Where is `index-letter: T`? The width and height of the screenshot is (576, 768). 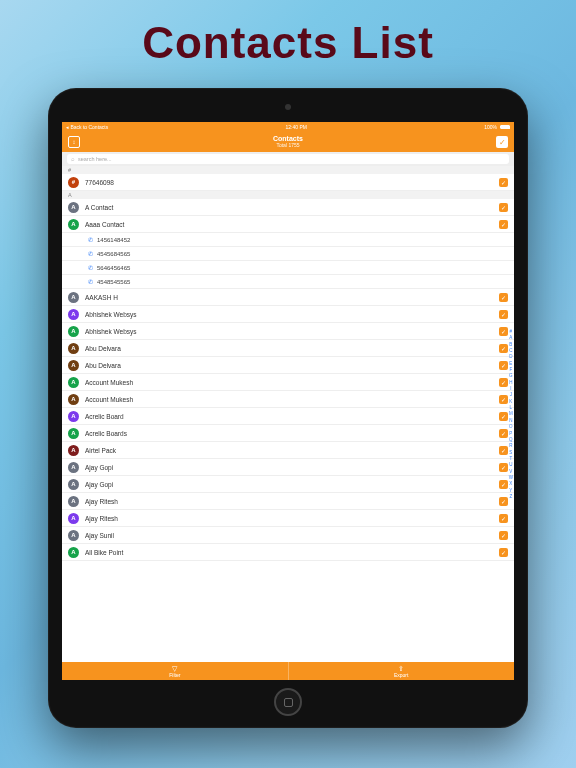 index-letter: T is located at coordinates (511, 458).